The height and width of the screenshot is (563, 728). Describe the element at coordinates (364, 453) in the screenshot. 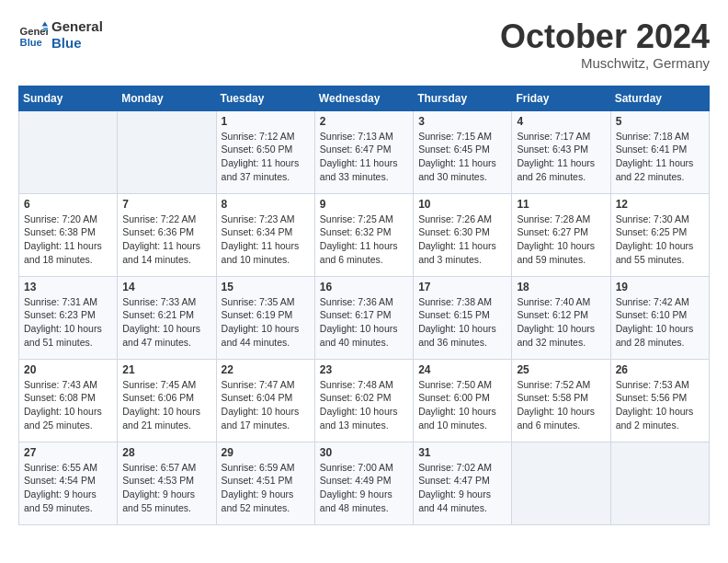

I see `day-number: 30` at that location.